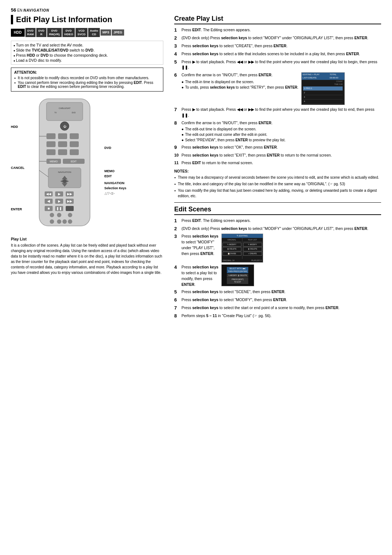 The height and width of the screenshot is (555, 392). Describe the element at coordinates (87, 33) in the screenshot. I see `format-badges: HDD DVDRAM DVDR DVDRW(VR) DVDVIDEO VCDSV…` at that location.